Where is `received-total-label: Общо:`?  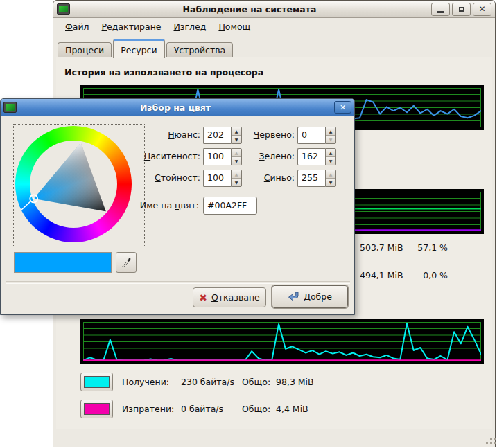
received-total-label: Общо: is located at coordinates (256, 382).